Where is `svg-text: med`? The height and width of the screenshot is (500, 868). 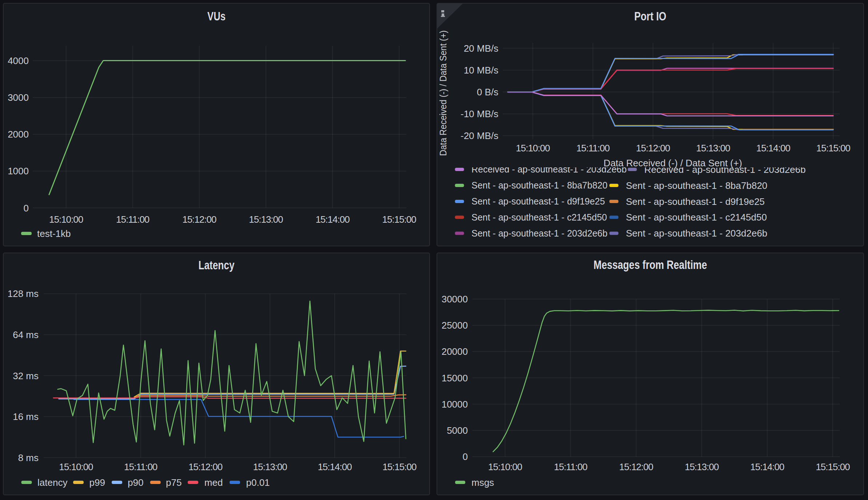 svg-text: med is located at coordinates (214, 483).